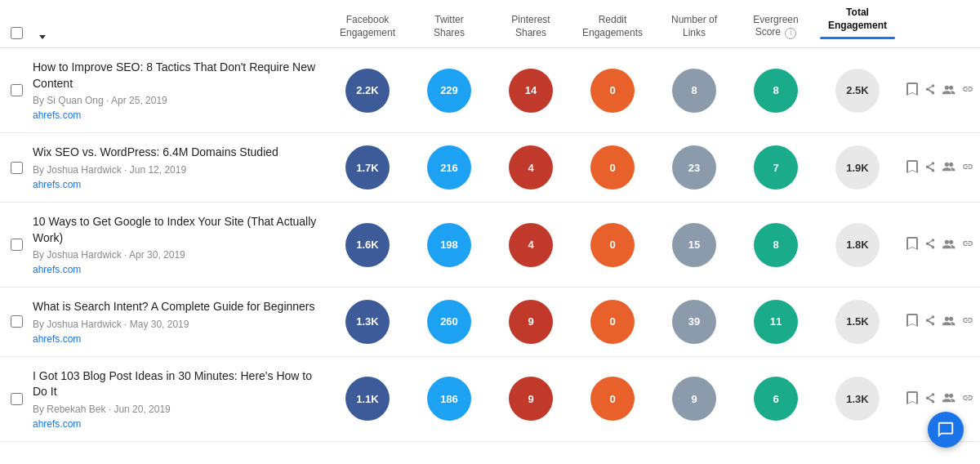 The width and height of the screenshot is (980, 464). I want to click on select-all-checkbox, so click(16, 33).